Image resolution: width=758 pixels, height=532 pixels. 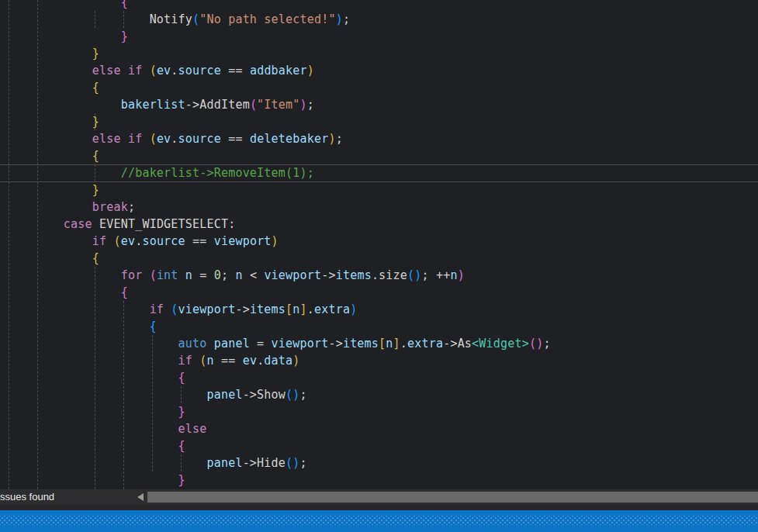 I want to click on editor-bottom-bar: ssues found, so click(x=379, y=497).